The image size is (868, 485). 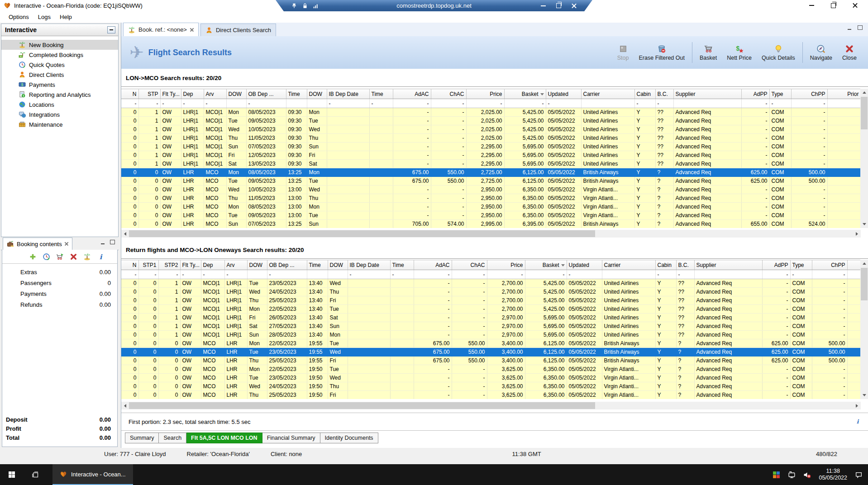 I want to click on booking-item-payments: Payments0.00, so click(x=60, y=294).